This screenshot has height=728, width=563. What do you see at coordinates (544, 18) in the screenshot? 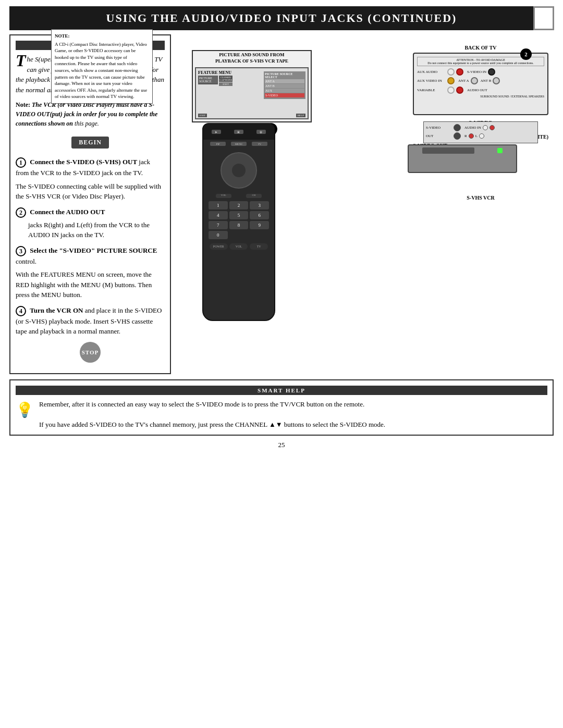
I see `header-box` at bounding box center [544, 18].